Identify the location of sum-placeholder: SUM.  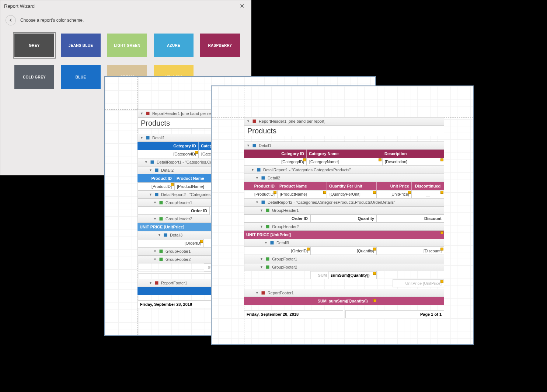
(320, 275).